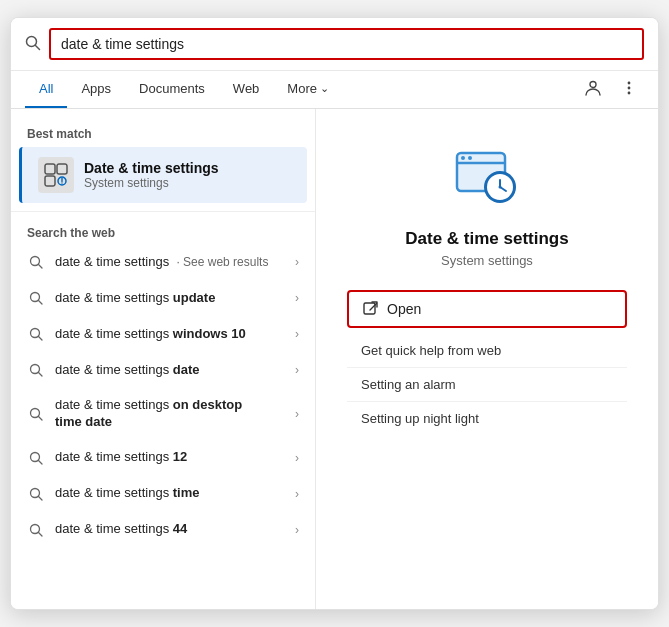 The height and width of the screenshot is (627, 669). I want to click on open-button: Open, so click(487, 309).